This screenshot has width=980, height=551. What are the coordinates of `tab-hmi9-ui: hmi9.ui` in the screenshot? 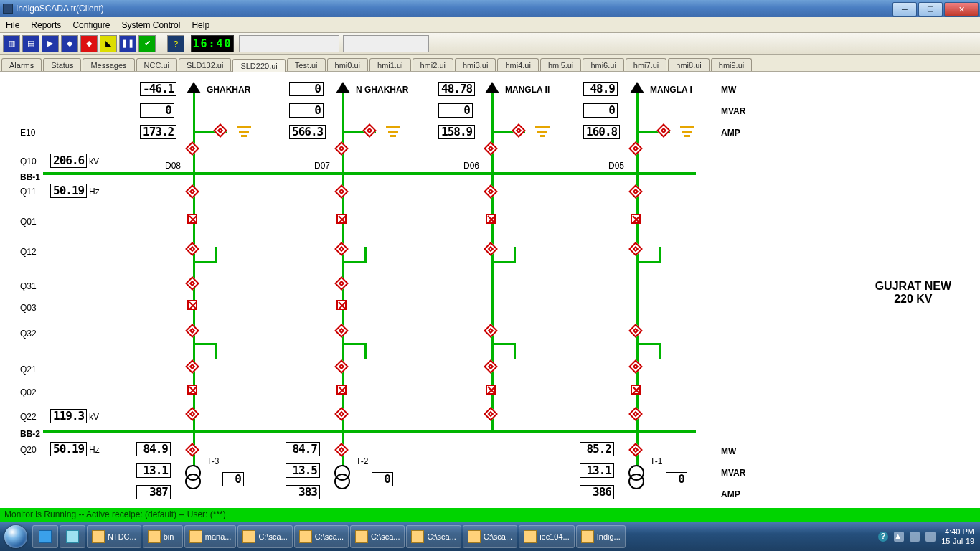 It's located at (732, 65).